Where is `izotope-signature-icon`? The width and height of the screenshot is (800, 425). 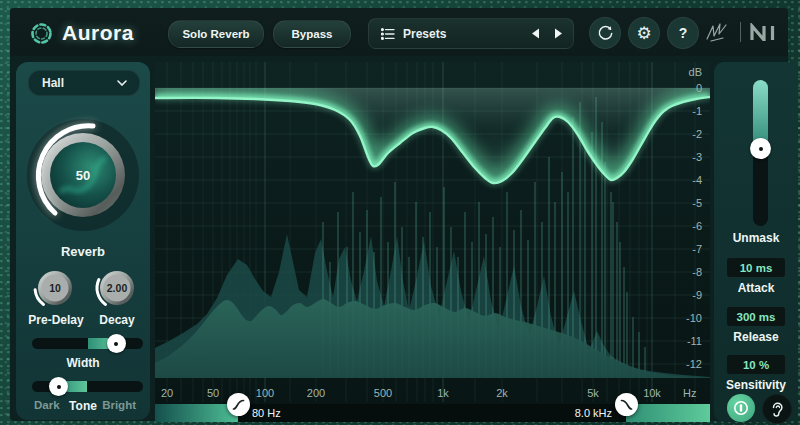
izotope-signature-icon is located at coordinates (717, 32).